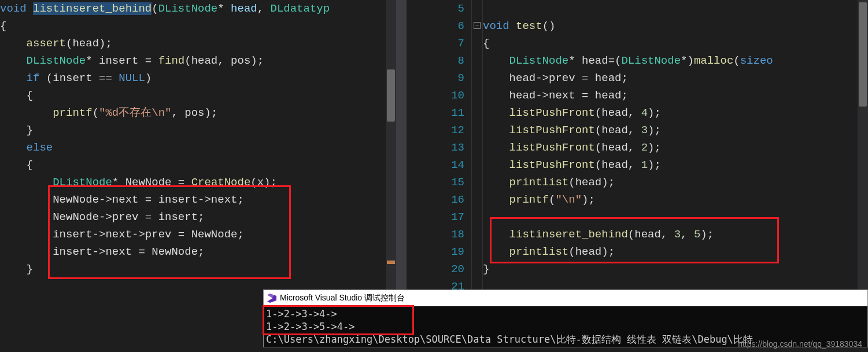 The height and width of the screenshot is (352, 868). I want to click on code-line: DListNode* insert = find(head, pos);, so click(198, 61).